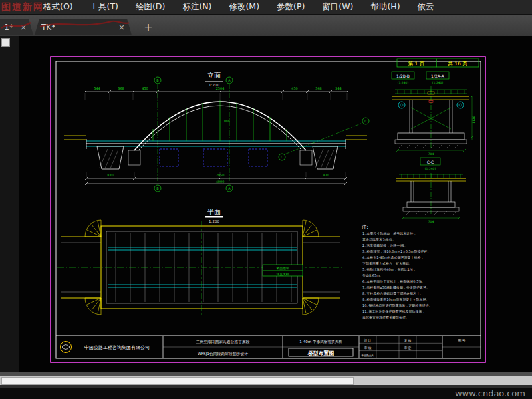 This screenshot has height=399, width=532. Describe the element at coordinates (394, 282) in the screenshot. I see `note-line: 6. 本桥平面位于直线上，桥面纵坡0.5%。` at that location.